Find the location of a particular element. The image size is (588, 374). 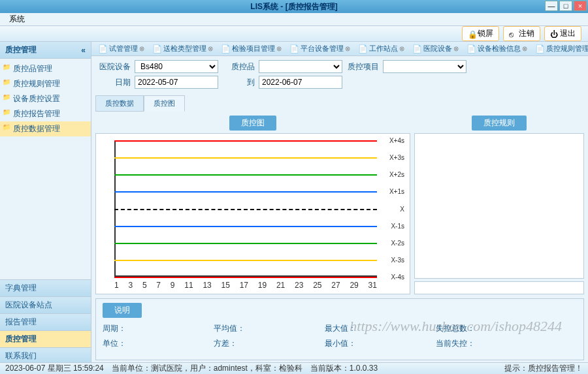

sidebar-category: 字典管理 is located at coordinates (46, 288).